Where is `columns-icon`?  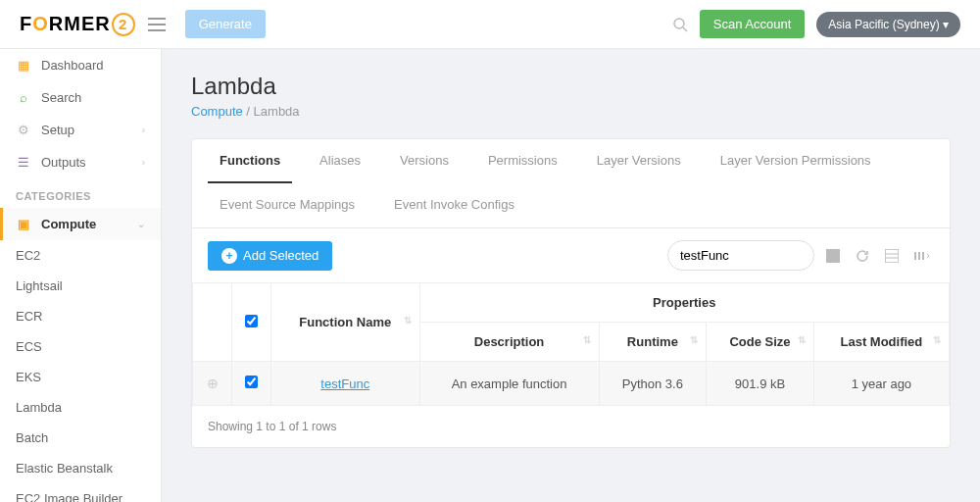
columns-icon is located at coordinates (922, 256).